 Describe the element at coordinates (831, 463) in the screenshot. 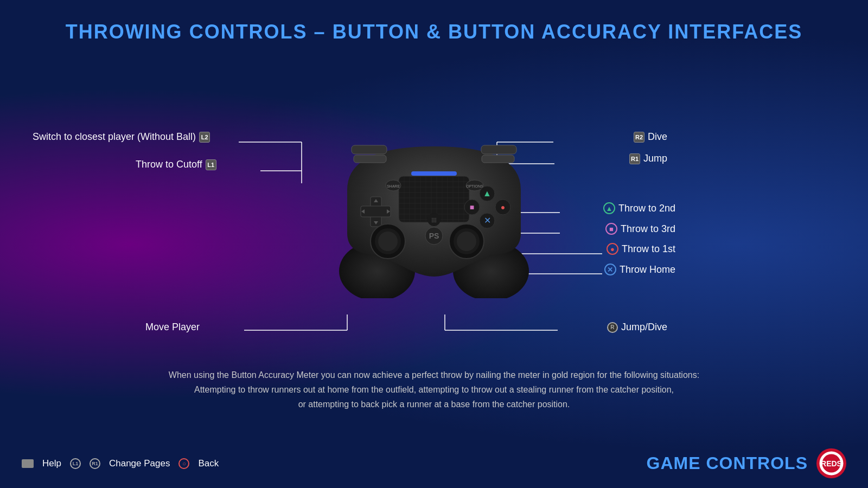

I see `reds-logo: REDS` at that location.